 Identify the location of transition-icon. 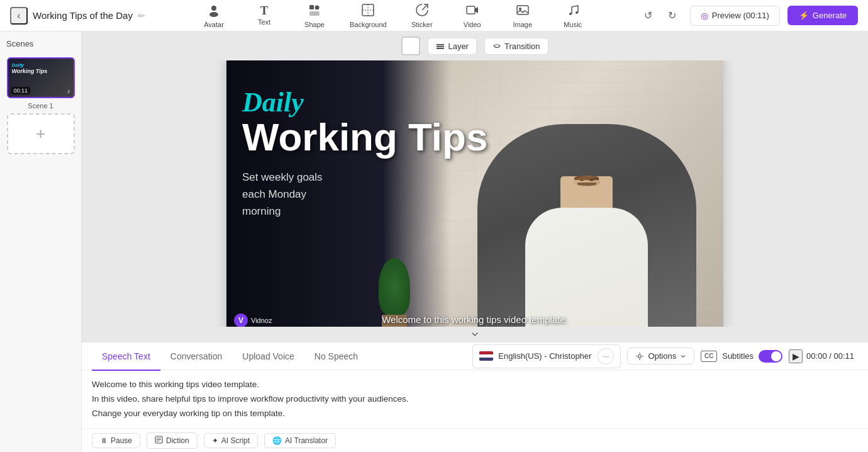
(497, 46).